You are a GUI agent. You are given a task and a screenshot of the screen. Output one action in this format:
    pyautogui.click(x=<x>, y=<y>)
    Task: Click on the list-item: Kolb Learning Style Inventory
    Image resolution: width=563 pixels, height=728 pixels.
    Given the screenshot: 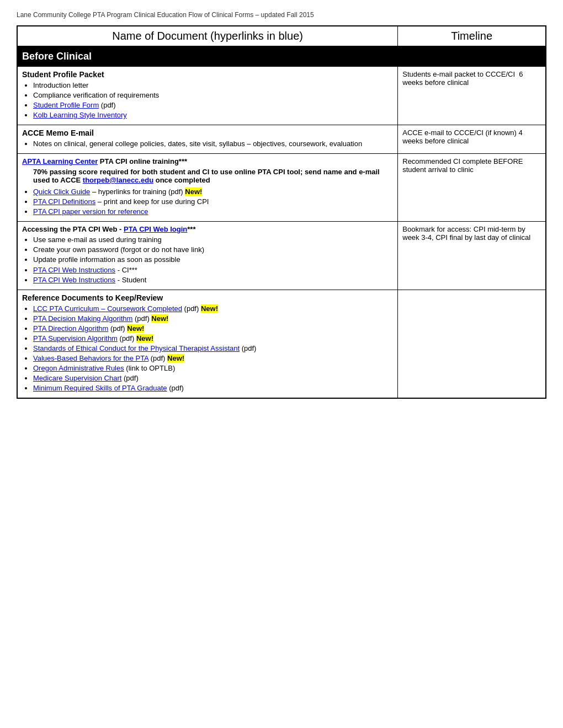 What is the action you would take?
    pyautogui.click(x=213, y=115)
    